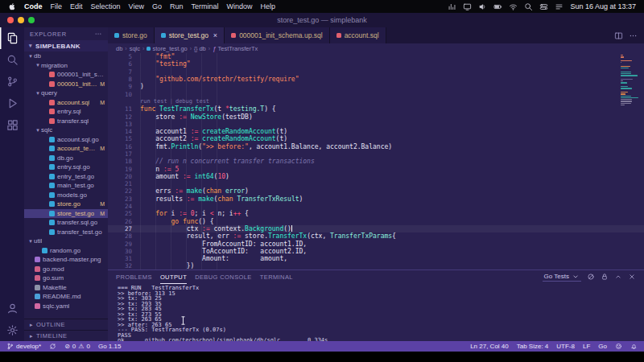 Image resolution: width=644 pixels, height=362 pixels. I want to click on spotlight-icon, so click(528, 6).